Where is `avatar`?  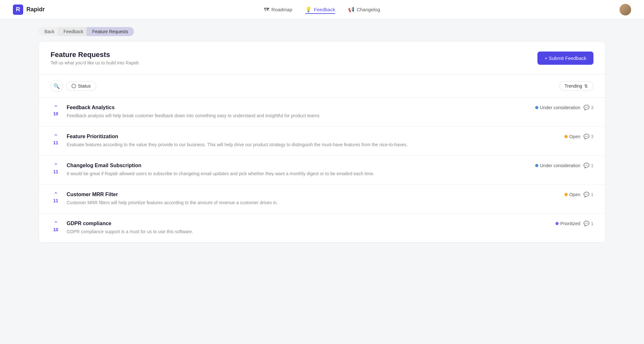
avatar is located at coordinates (625, 10).